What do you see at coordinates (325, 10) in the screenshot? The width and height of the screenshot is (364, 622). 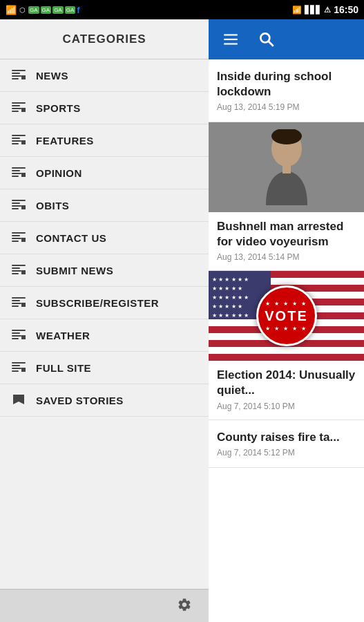 I see `status-bar-right: 📶 ▋▋▋ ⚠ 16:50` at bounding box center [325, 10].